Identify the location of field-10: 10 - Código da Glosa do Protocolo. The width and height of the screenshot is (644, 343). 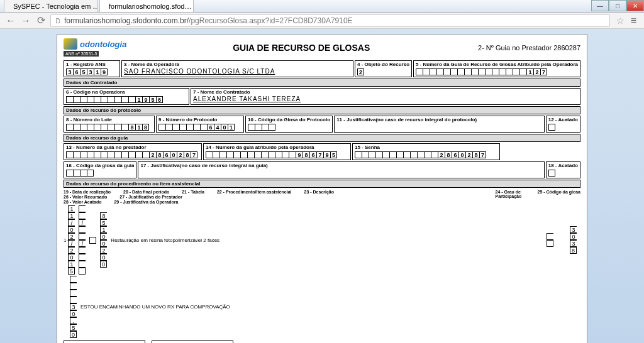
(289, 124).